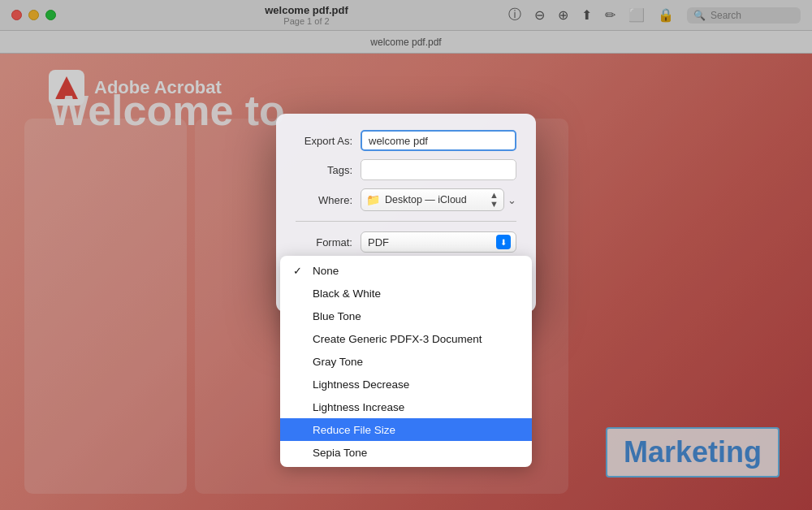 The height and width of the screenshot is (510, 812). Describe the element at coordinates (416, 408) in the screenshot. I see `dropdown-item-label-lightness-increase: Lightness Increase` at that location.